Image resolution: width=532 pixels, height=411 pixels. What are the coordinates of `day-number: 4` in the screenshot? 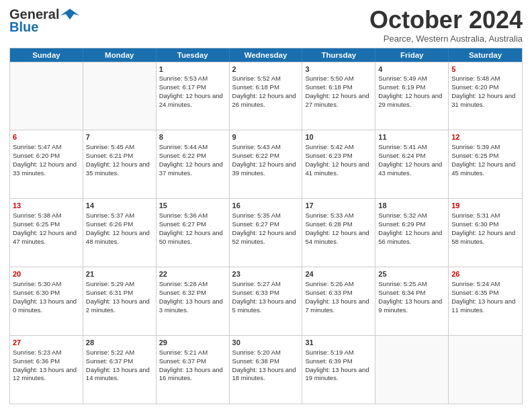 It's located at (412, 70).